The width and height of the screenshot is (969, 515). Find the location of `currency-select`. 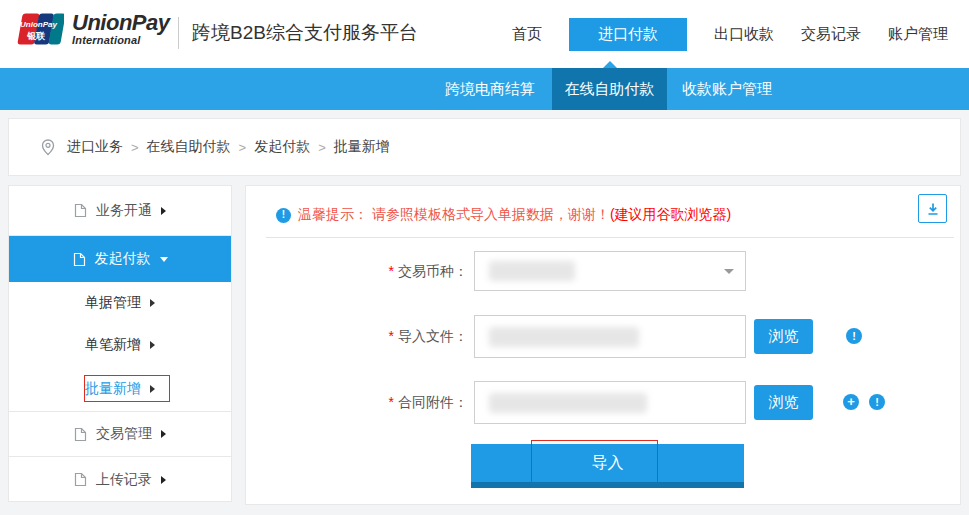

currency-select is located at coordinates (610, 271).